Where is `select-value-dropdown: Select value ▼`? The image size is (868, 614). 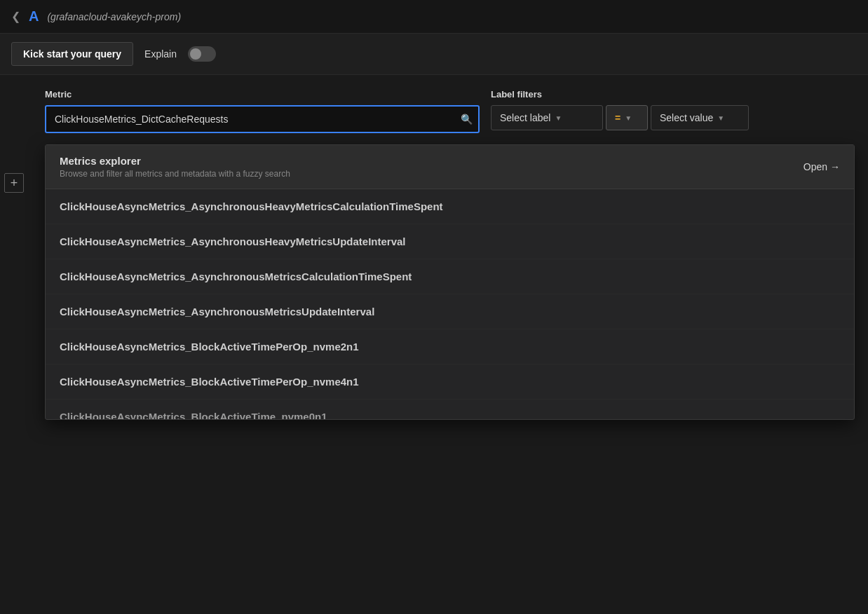 select-value-dropdown: Select value ▼ is located at coordinates (700, 118).